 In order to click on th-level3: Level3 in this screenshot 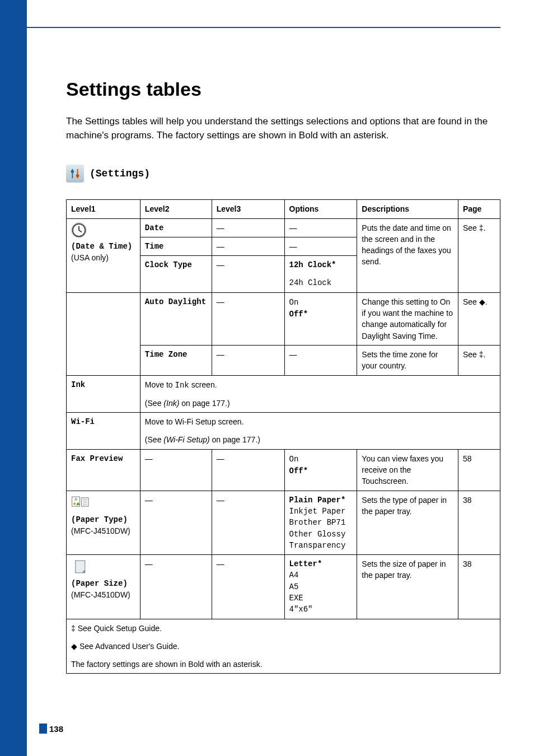, I will do `click(248, 209)`.